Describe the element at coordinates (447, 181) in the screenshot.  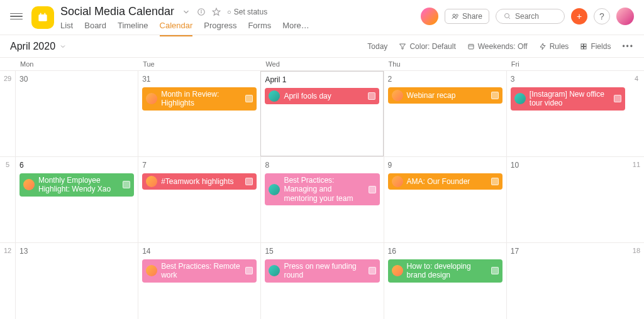
I see `card-title: AMA: Our Founder` at that location.